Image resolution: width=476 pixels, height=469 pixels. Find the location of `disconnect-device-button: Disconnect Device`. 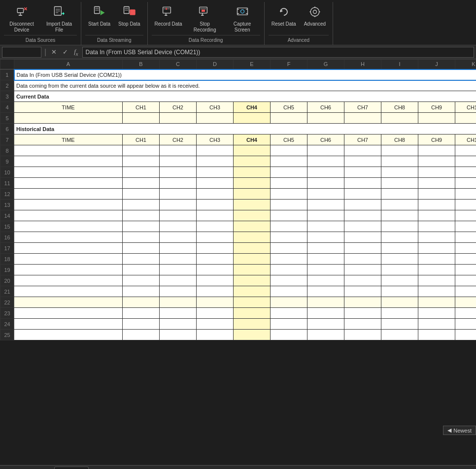

disconnect-device-button: Disconnect Device is located at coordinates (22, 19).